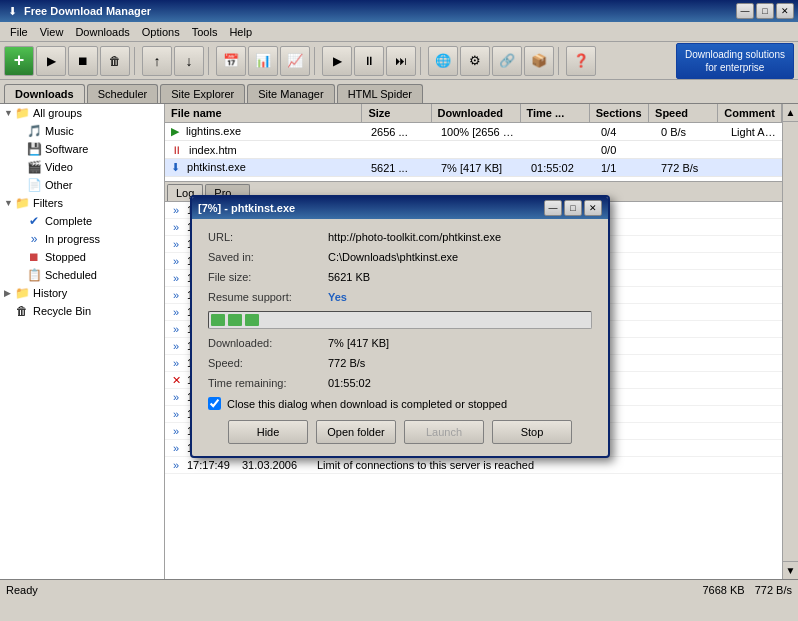 Image resolution: width=798 pixels, height=621 pixels. Describe the element at coordinates (34, 221) in the screenshot. I see `complete-icon: ✔` at that location.